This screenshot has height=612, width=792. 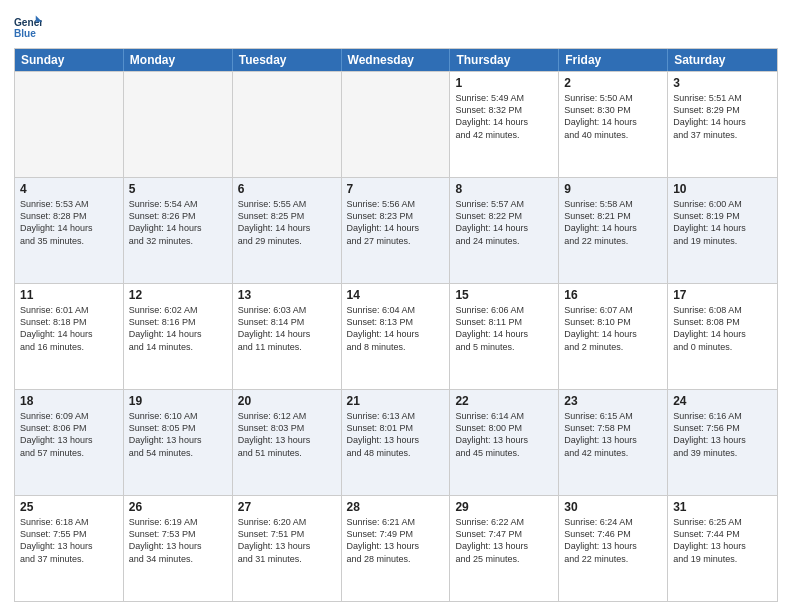 What do you see at coordinates (178, 295) in the screenshot?
I see `day-number: 12` at bounding box center [178, 295].